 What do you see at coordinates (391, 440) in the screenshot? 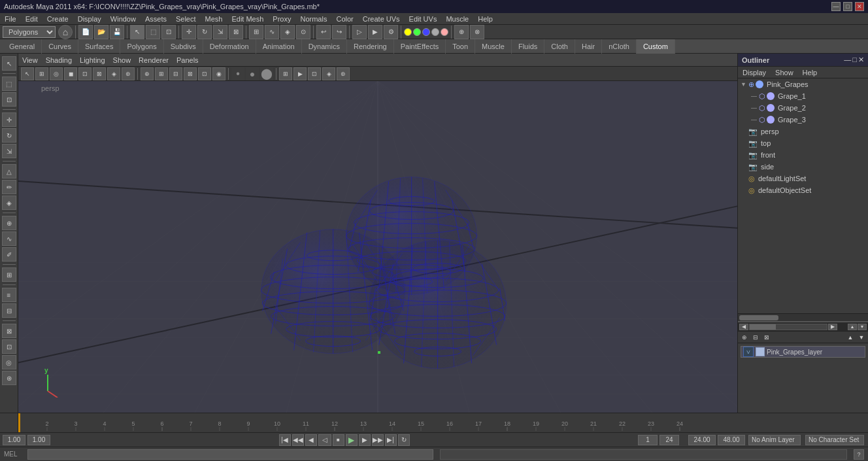
I see `transport-go-end: ▶|` at bounding box center [391, 440].